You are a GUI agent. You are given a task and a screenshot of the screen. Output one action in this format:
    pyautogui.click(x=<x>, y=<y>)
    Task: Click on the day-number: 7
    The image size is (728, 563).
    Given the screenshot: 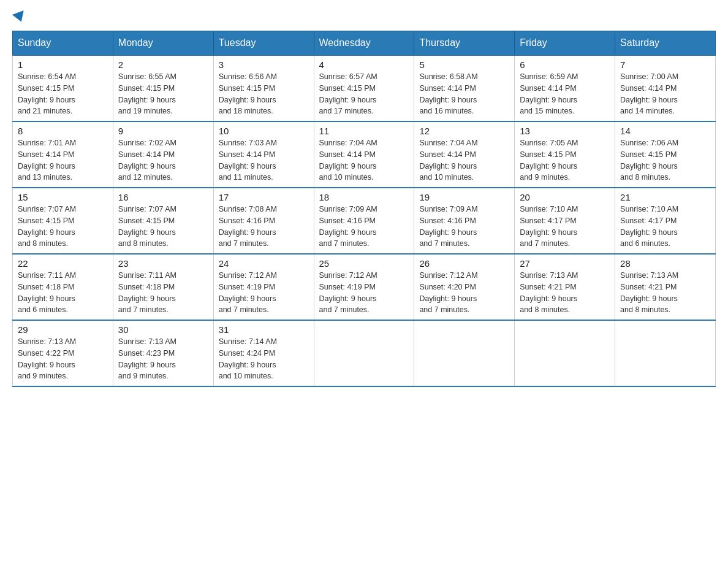 What is the action you would take?
    pyautogui.click(x=665, y=65)
    